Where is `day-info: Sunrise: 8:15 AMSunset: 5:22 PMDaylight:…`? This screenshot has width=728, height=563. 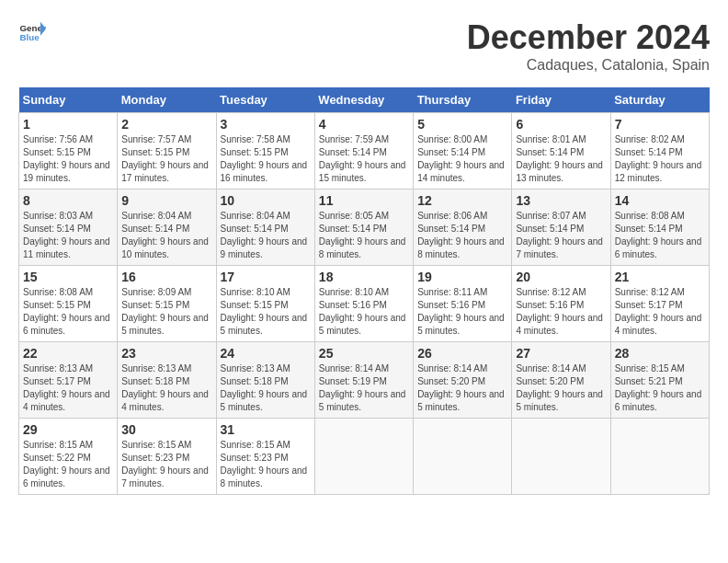 day-info: Sunrise: 8:15 AMSunset: 5:22 PMDaylight:… is located at coordinates (68, 465).